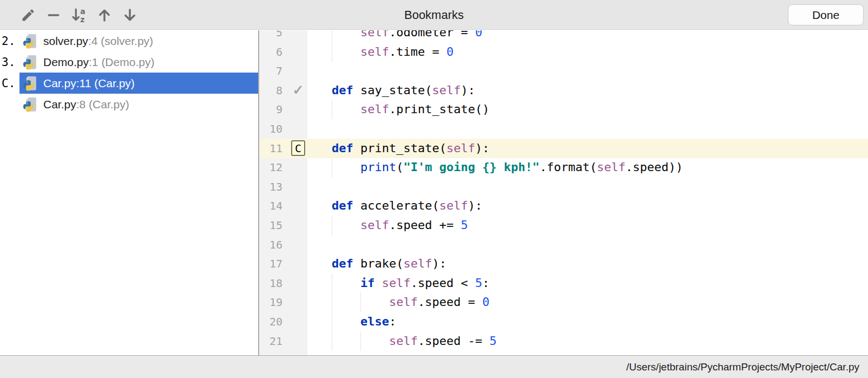 The width and height of the screenshot is (868, 378). What do you see at coordinates (564, 341) in the screenshot?
I see `code-line: 21 self.speed -= 5` at bounding box center [564, 341].